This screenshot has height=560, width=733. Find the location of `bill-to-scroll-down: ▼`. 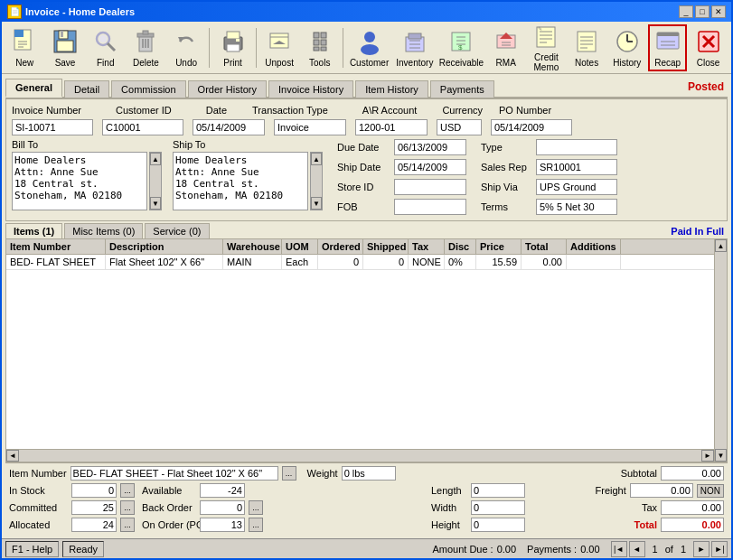

bill-to-scroll-down: ▼ is located at coordinates (155, 203).